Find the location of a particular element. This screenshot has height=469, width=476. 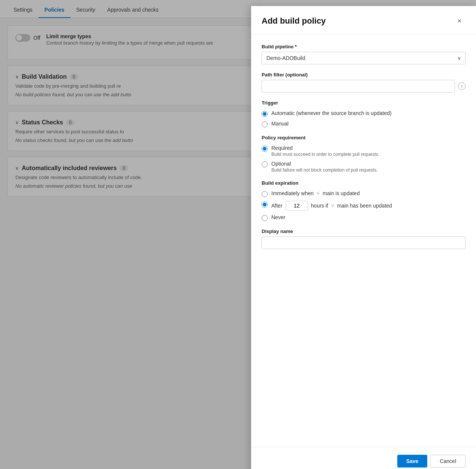

hours-label-middle: hours if is located at coordinates (320, 206).